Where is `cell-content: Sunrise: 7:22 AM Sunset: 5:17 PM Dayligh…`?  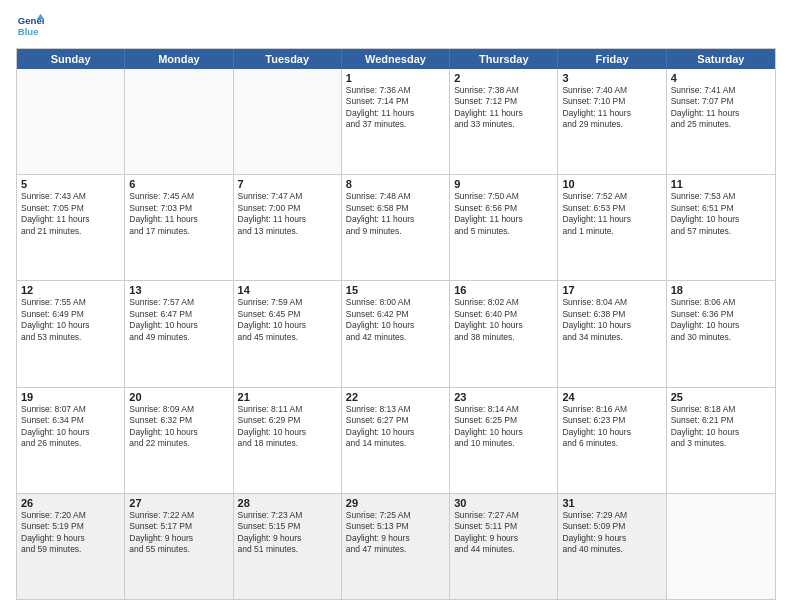 cell-content: Sunrise: 7:22 AM Sunset: 5:17 PM Dayligh… is located at coordinates (178, 533).